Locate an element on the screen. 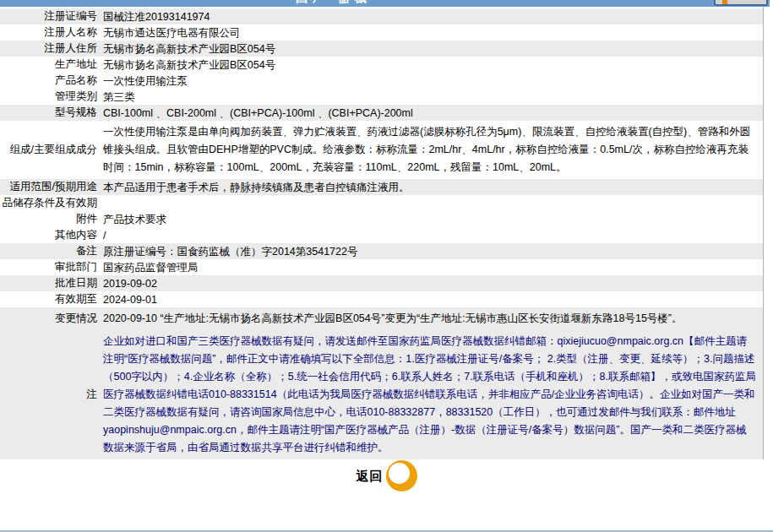  top-right-partial-button is located at coordinates (741, 3).